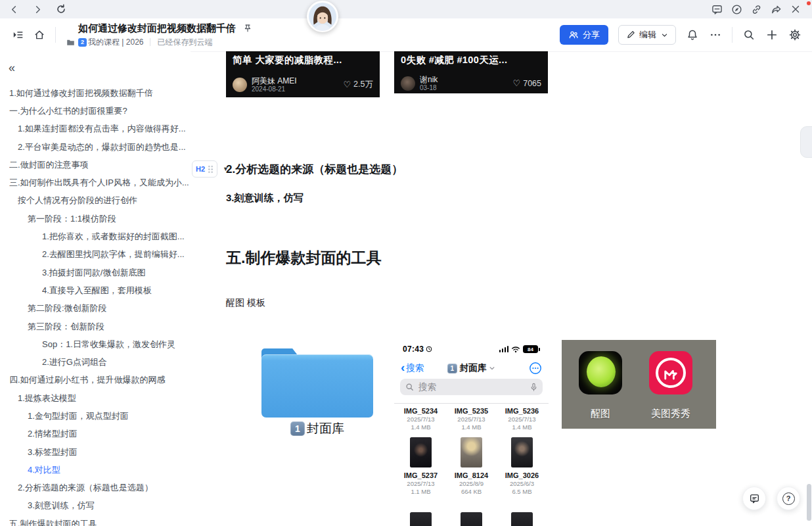  I want to click on video-card: 简单 大家要的减脂教程... 阿美妹 AMEI 2024-08-21 ♡ 2.5…, so click(303, 74).